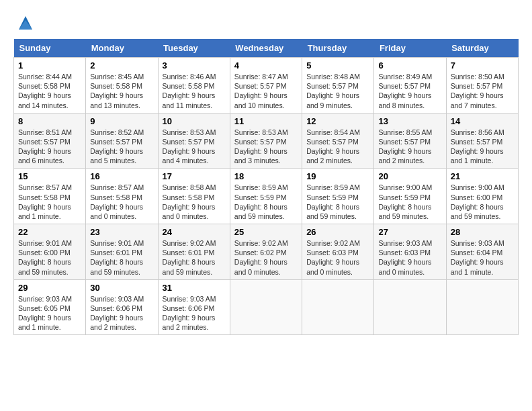 The image size is (532, 411). Describe the element at coordinates (482, 91) in the screenshot. I see `cell-content: Sunrise: 8:50 AMSunset: 5:57 PMDaylight:…` at that location.